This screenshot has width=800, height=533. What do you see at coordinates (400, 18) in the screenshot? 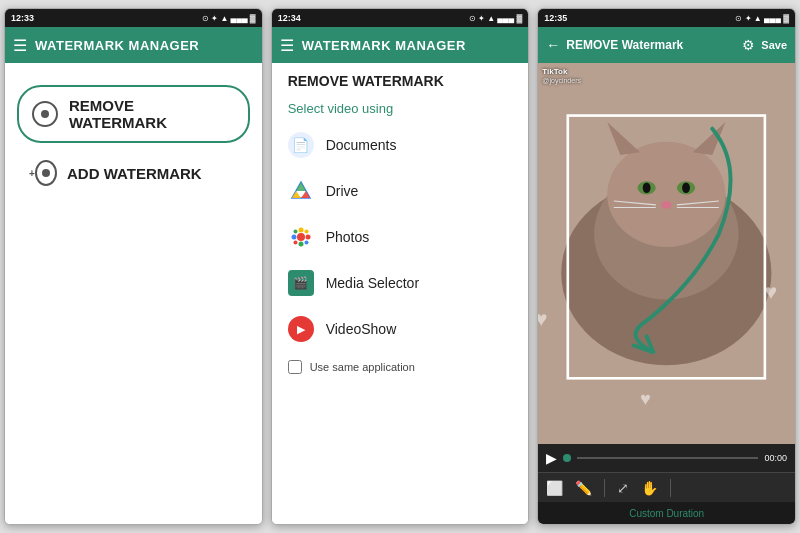
I see `status-bar-2: 12:34 ⊙ ✦ ▲ ▄▄▄ ▓` at bounding box center [400, 18].